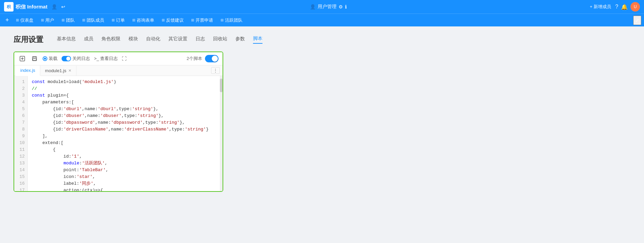 Image resolution: width=644 pixels, height=243 pixels. What do you see at coordinates (322, 20) in the screenshot?
I see `sub-navbar: + ⊞ 仪表盘 ⊞ 用户 ⊞ 团队 ⊞ 团队成员 ⊞ 订单 ⊞ 咨询表单 ⊞ 反…` at bounding box center [322, 20].